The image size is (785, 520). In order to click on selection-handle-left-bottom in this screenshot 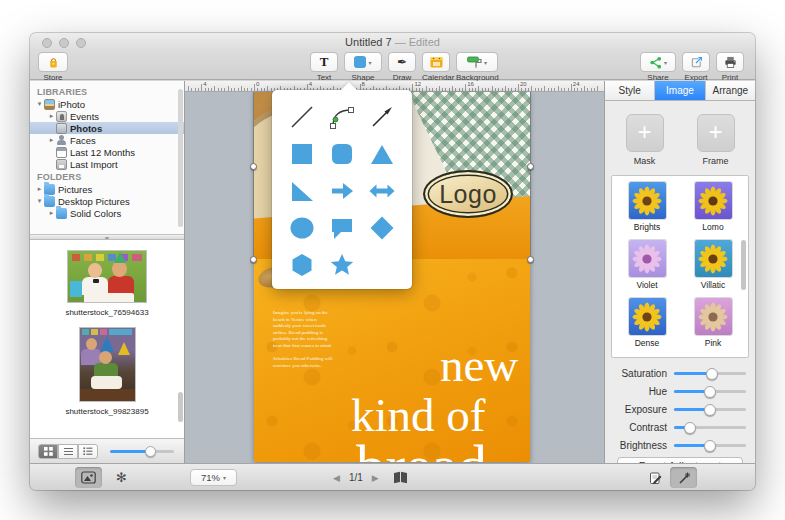, I will do `click(254, 260)`.